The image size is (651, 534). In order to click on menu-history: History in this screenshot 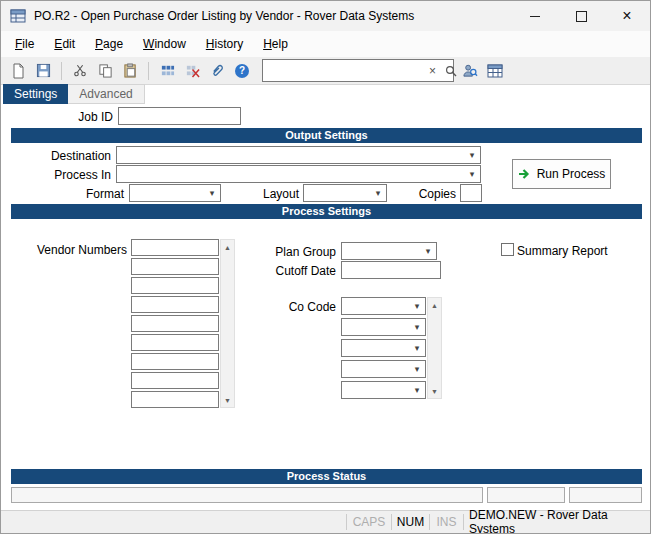, I will do `click(224, 44)`.